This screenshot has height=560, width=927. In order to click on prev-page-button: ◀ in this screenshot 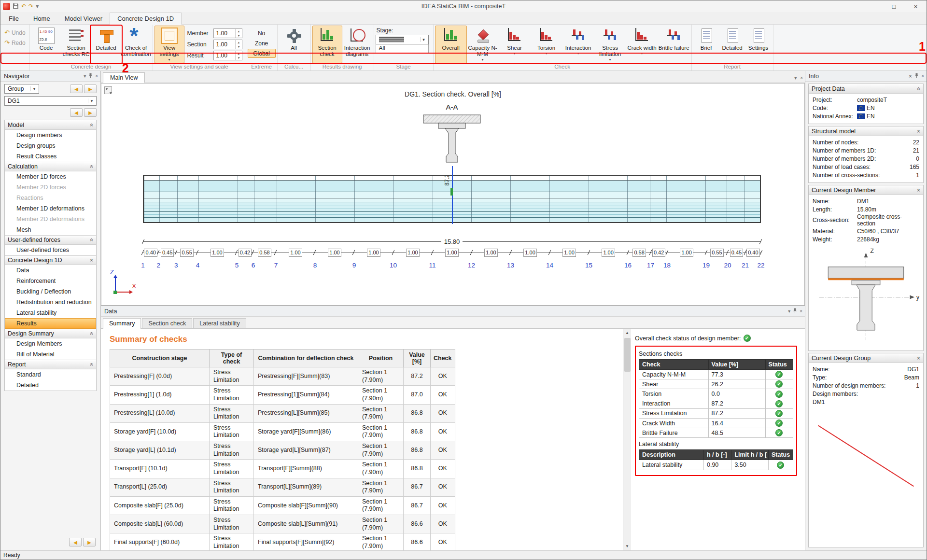, I will do `click(75, 542)`.